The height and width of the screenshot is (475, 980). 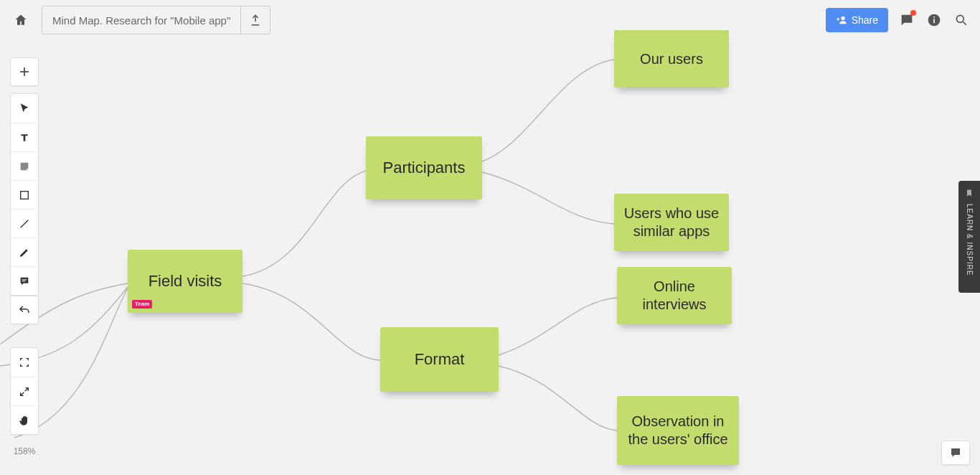 What do you see at coordinates (24, 252) in the screenshot?
I see `pen-tool` at bounding box center [24, 252].